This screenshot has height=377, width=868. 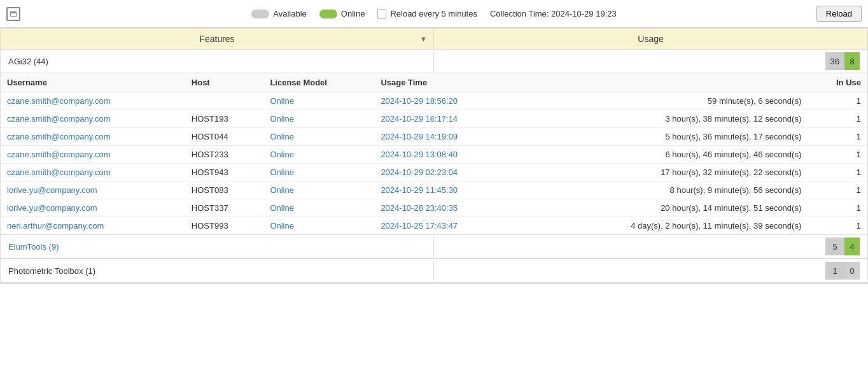 I want to click on online-status-group: Online, so click(x=342, y=14).